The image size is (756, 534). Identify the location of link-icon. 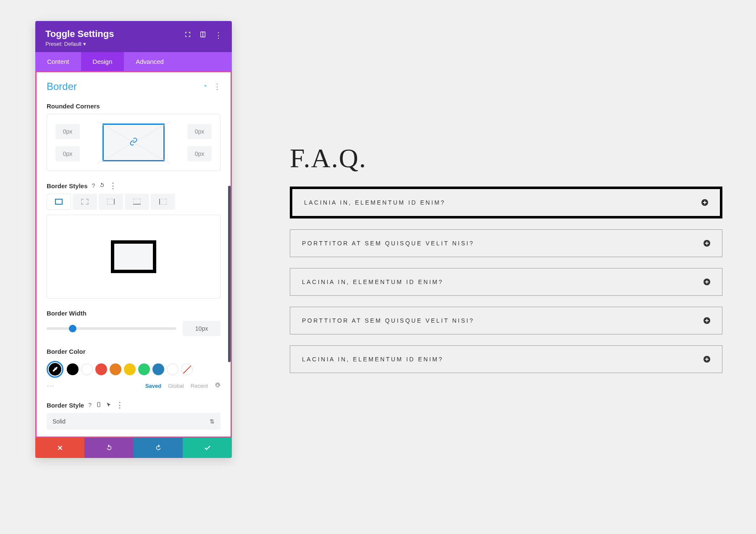
(134, 142).